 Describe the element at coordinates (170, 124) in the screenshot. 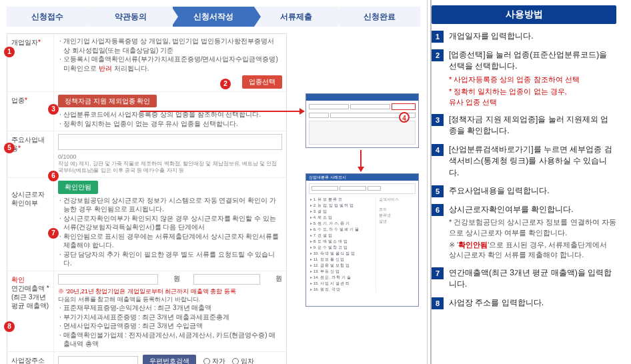

I see `note-sector-2: 정확히 일치하는 업종이 없는 경우 유사 업종을 선택합니다.` at that location.